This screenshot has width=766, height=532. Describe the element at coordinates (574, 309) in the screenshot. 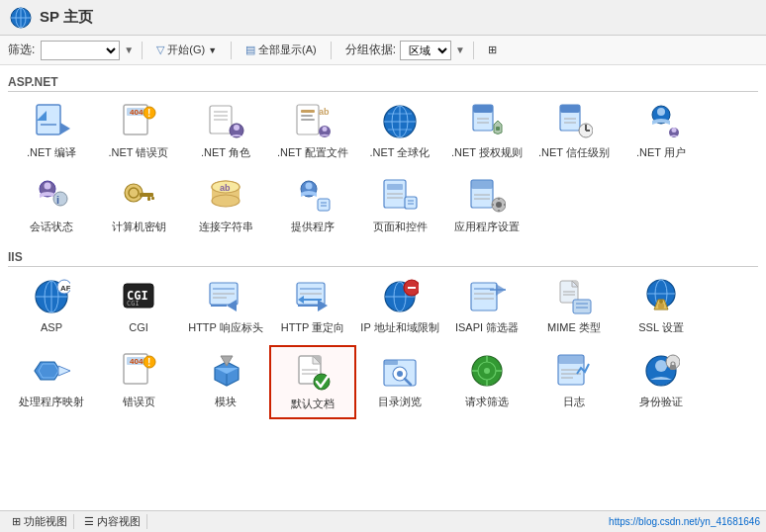

I see `icon-mime-type: MIME 类型` at that location.